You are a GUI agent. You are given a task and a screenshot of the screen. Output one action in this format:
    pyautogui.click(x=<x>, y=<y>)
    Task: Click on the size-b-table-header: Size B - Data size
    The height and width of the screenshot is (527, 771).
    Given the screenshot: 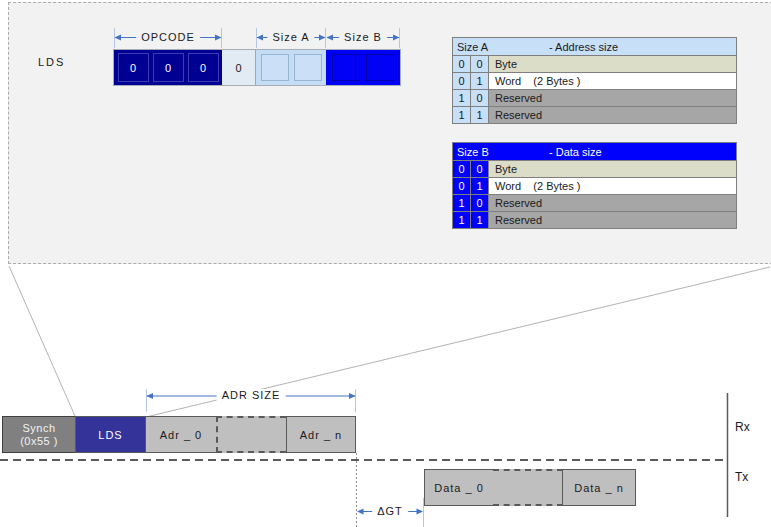 What is the action you would take?
    pyautogui.click(x=594, y=152)
    